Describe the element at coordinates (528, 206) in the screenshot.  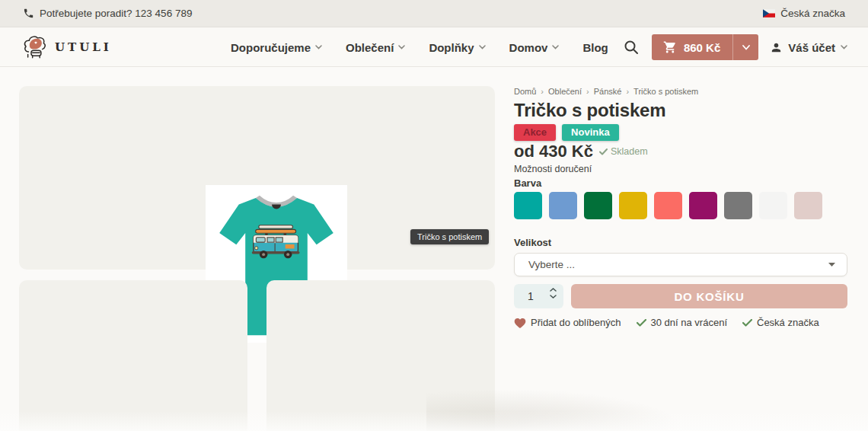
I see `color-swatch-teal` at that location.